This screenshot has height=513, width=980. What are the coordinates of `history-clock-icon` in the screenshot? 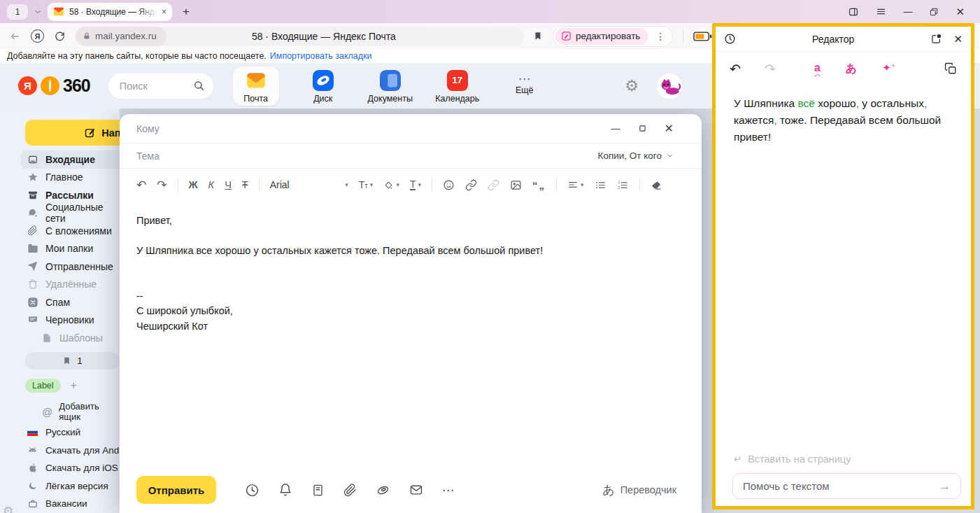 It's located at (730, 39).